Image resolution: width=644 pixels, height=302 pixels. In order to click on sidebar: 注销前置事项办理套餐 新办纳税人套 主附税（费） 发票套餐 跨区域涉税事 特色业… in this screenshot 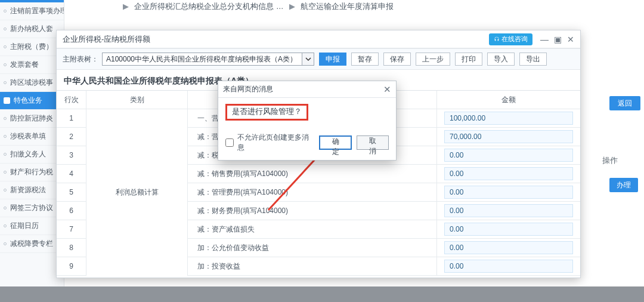, I will do `click(32, 143)`.